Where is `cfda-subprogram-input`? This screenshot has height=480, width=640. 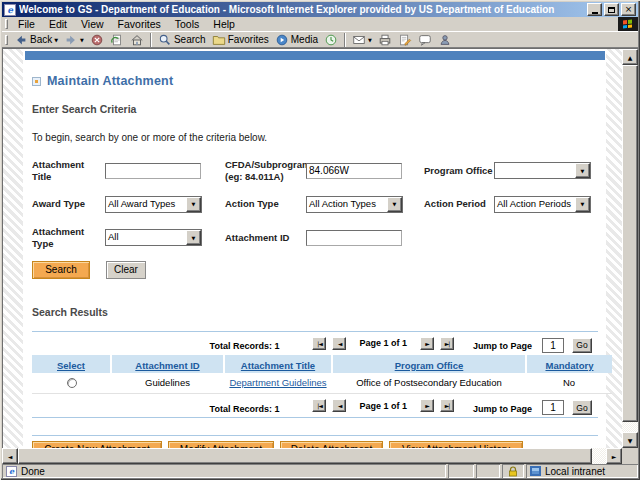 cfda-subprogram-input is located at coordinates (354, 171).